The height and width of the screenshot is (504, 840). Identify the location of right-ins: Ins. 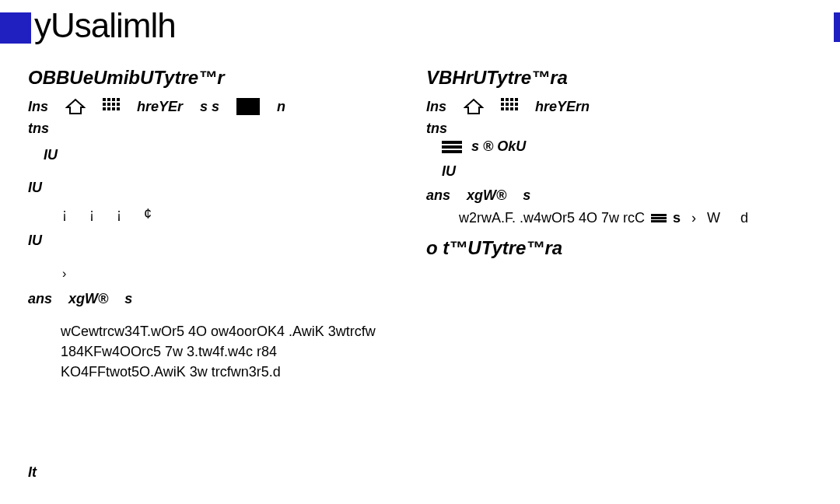
(436, 107).